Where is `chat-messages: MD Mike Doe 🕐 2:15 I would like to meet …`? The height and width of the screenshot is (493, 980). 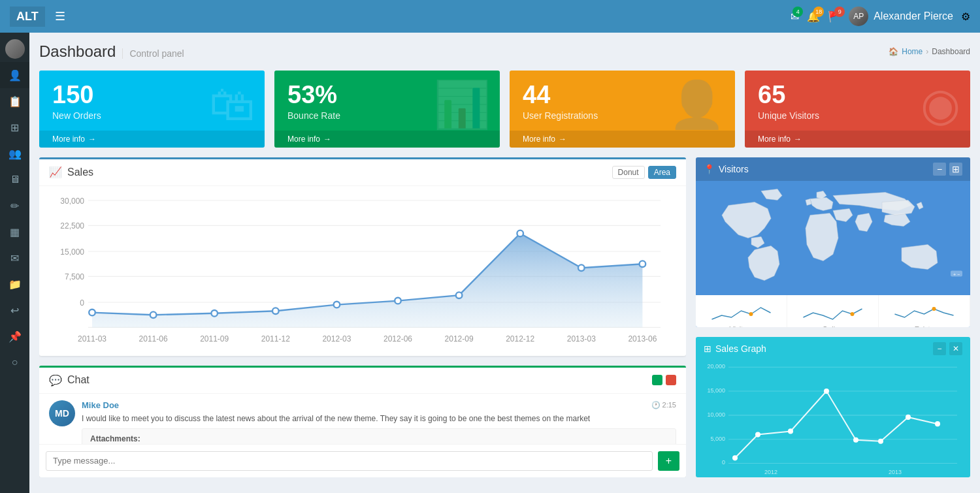
chat-messages: MD Mike Doe 🕐 2:15 I would like to meet … is located at coordinates (363, 419).